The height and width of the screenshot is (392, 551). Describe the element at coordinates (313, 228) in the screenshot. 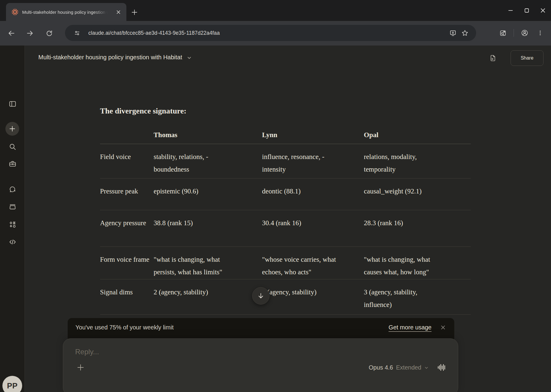

I see `table-cell: 30.4 (rank 16)` at that location.